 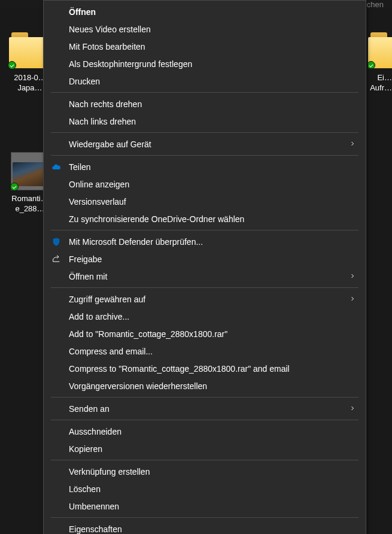 I want to click on menu-cut: Ausschneiden, so click(x=205, y=431).